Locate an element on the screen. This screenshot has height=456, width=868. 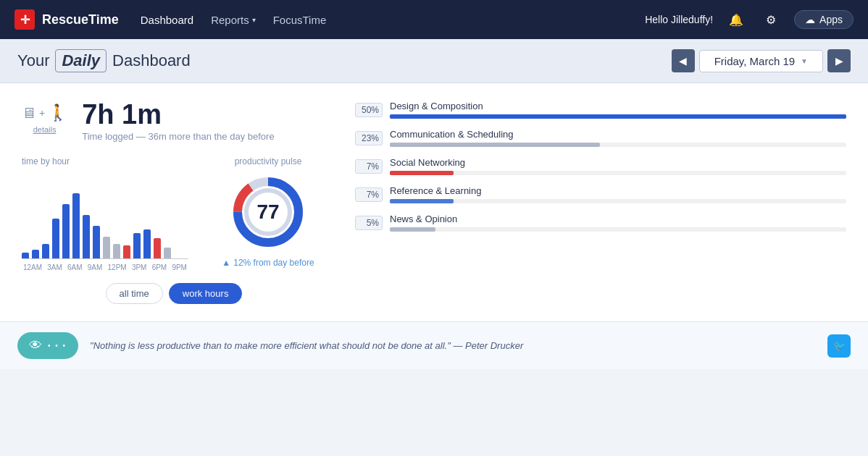
date-text: Friday, March 19 is located at coordinates (755, 61).